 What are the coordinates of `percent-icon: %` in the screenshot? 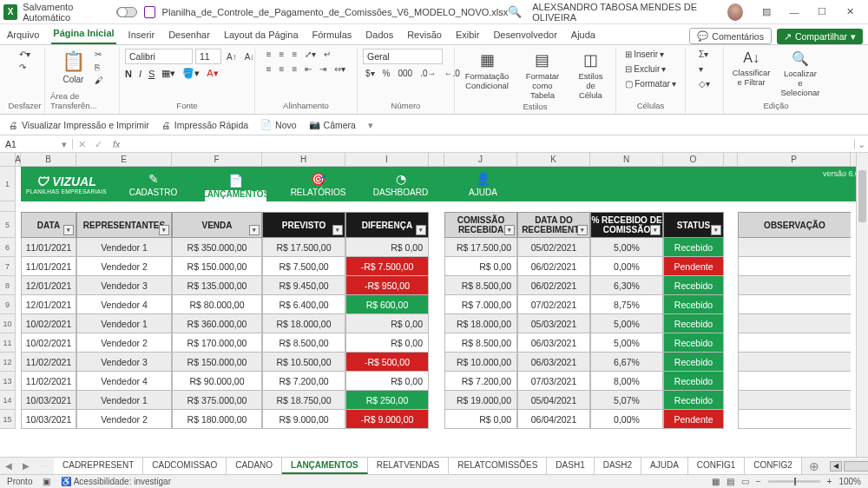 It's located at (387, 73).